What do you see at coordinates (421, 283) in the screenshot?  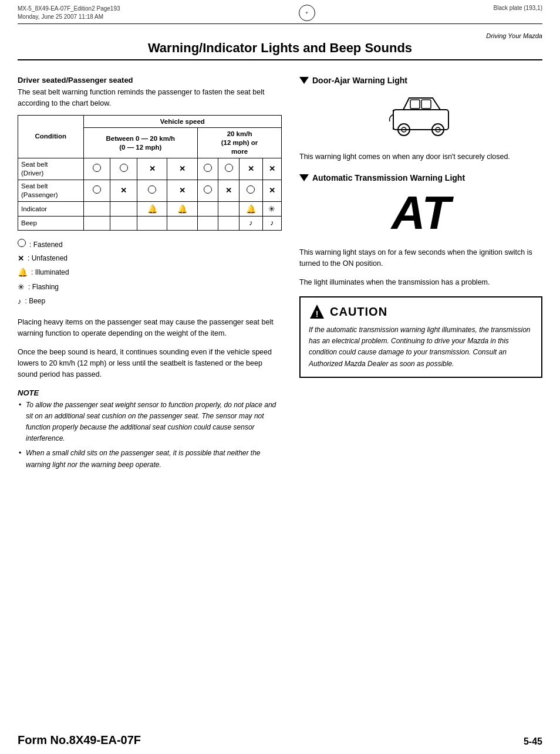 I see `at-description-2: The light illuminates when the transmiss…` at bounding box center [421, 283].